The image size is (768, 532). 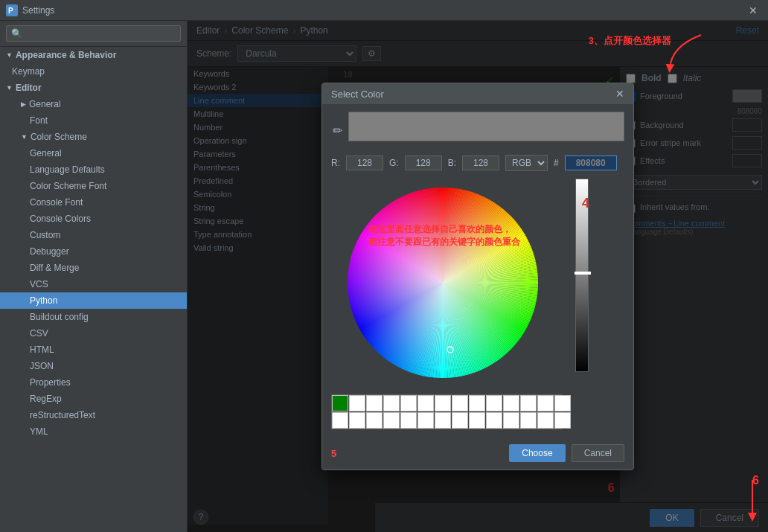 I want to click on sidebar-item-html: HTML, so click(x=94, y=350).